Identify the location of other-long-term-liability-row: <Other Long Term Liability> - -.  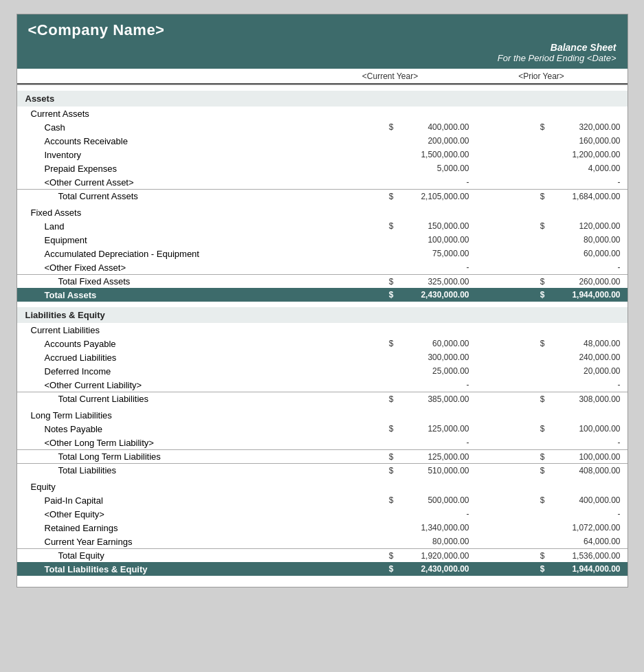
(322, 443).